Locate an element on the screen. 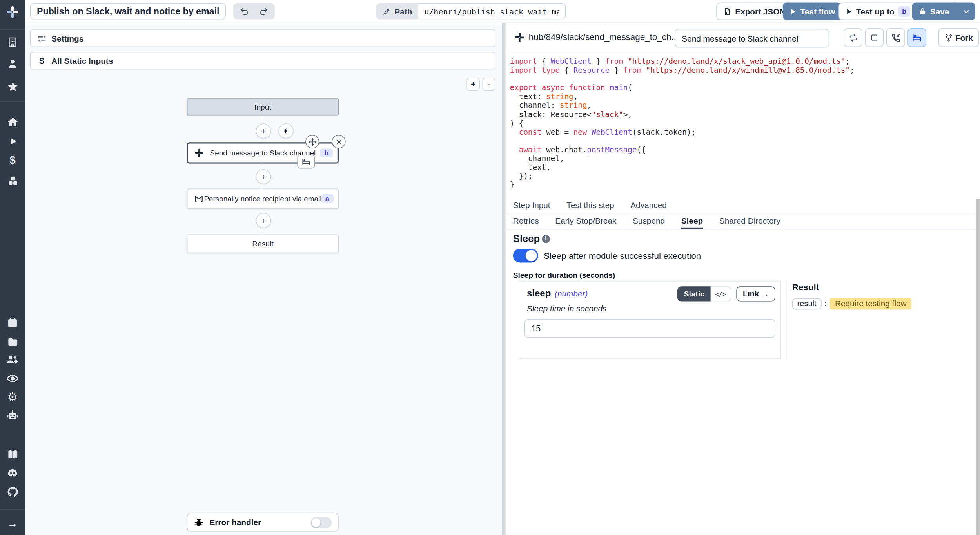 The height and width of the screenshot is (535, 980). code-mode-button: </> is located at coordinates (721, 294).